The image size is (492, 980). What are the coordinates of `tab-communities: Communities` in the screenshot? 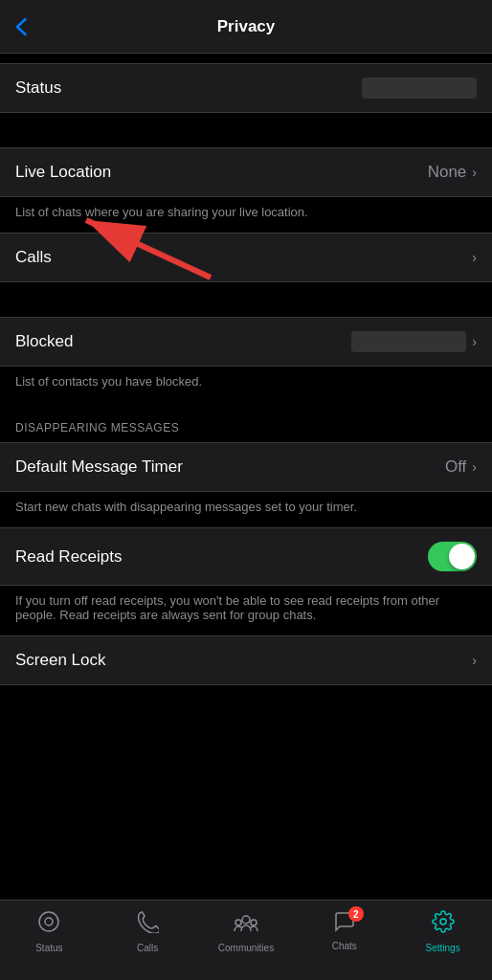 It's located at (246, 932).